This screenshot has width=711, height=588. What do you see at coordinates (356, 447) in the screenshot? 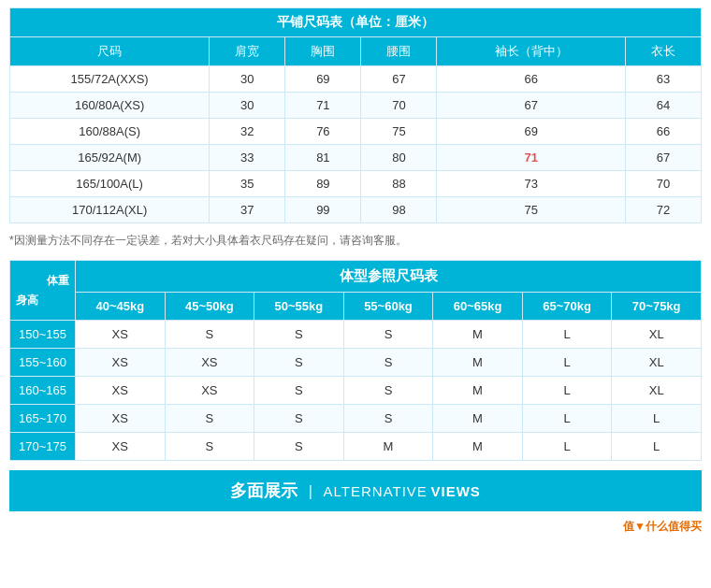
I see `table-row: 170~175XSSSMMLL` at bounding box center [356, 447].